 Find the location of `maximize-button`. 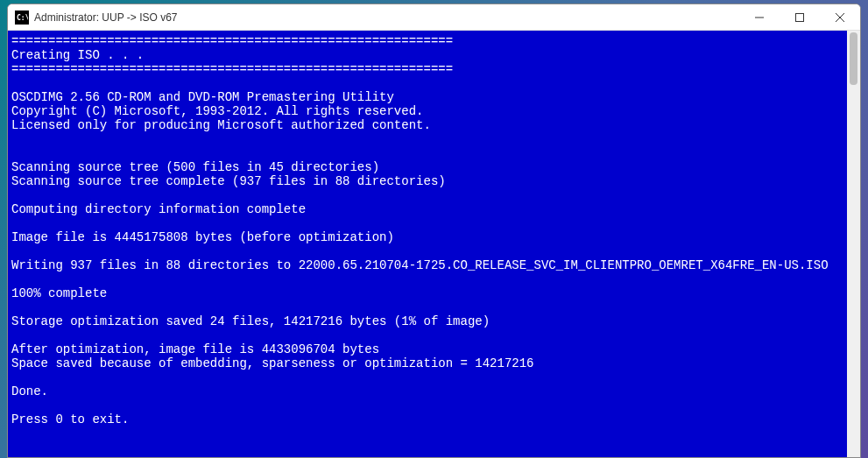

maximize-button is located at coordinates (800, 18).